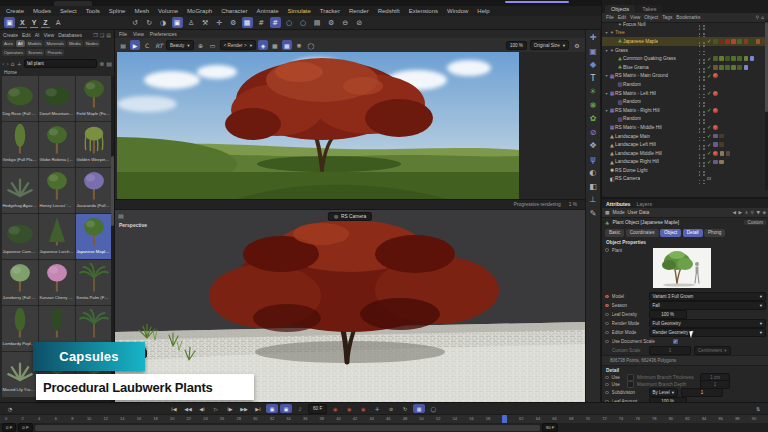  I want to click on asset-tile-jacaranda-fall-plant: Jacaranda (Fall Plant), so click(94, 190).